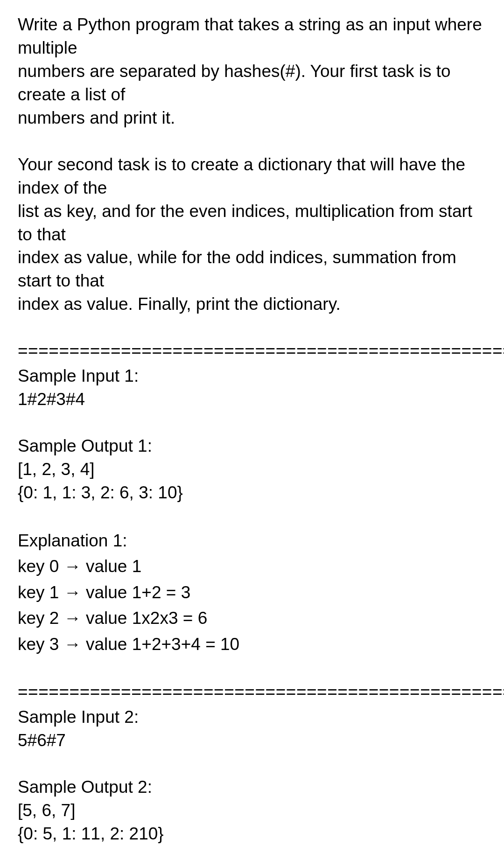 The image size is (504, 867). Describe the element at coordinates (253, 566) in the screenshot. I see `explanation-line: key 0 → value 1` at that location.